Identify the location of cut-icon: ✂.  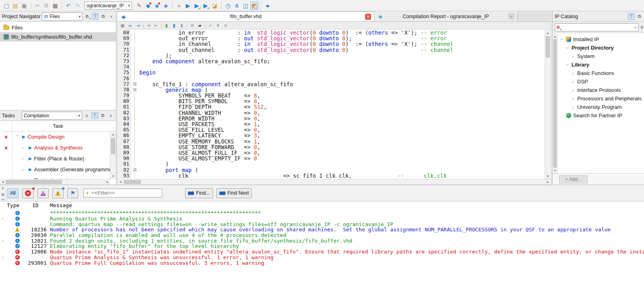
(37, 6).